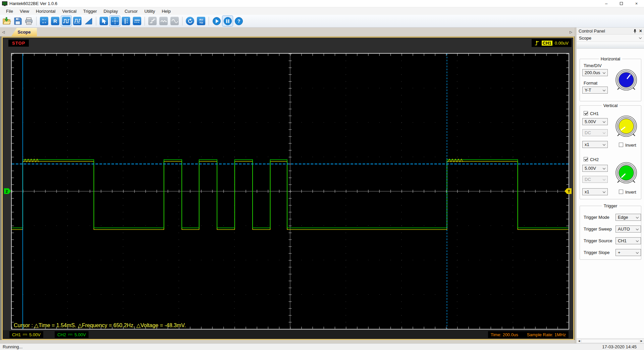  What do you see at coordinates (631, 192) in the screenshot?
I see `ch2-invert-label: Invert` at bounding box center [631, 192].